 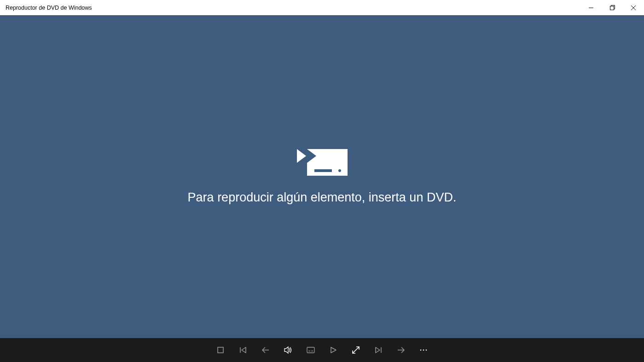 I want to click on volume-icon, so click(x=288, y=350).